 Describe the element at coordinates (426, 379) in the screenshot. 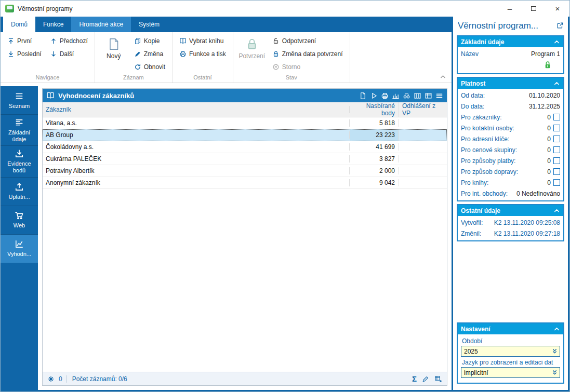

I see `edit-icon` at that location.